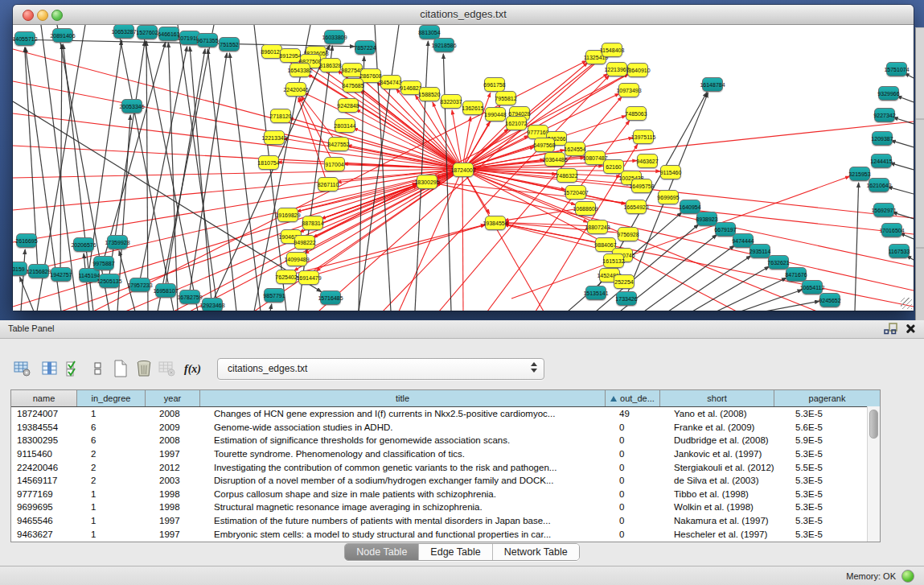 This screenshot has width=924, height=585. Describe the element at coordinates (885, 115) in the screenshot. I see `network-node: 9227342` at that location.